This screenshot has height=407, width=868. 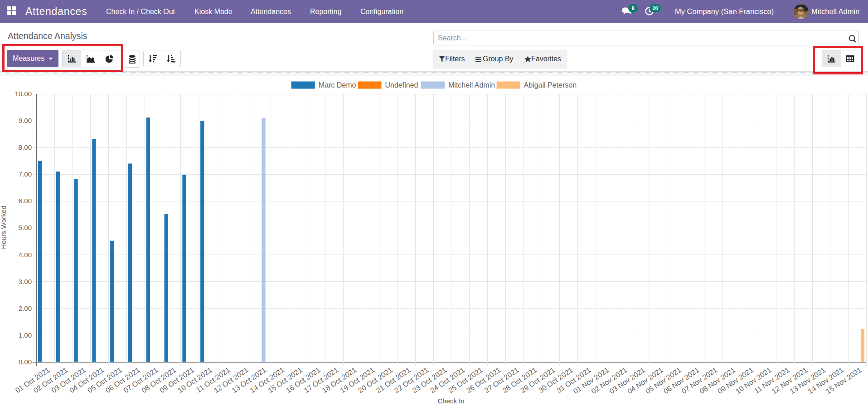 What do you see at coordinates (717, 380) in the screenshot?
I see `svg-text: 08 Nov 2021` at bounding box center [717, 380].